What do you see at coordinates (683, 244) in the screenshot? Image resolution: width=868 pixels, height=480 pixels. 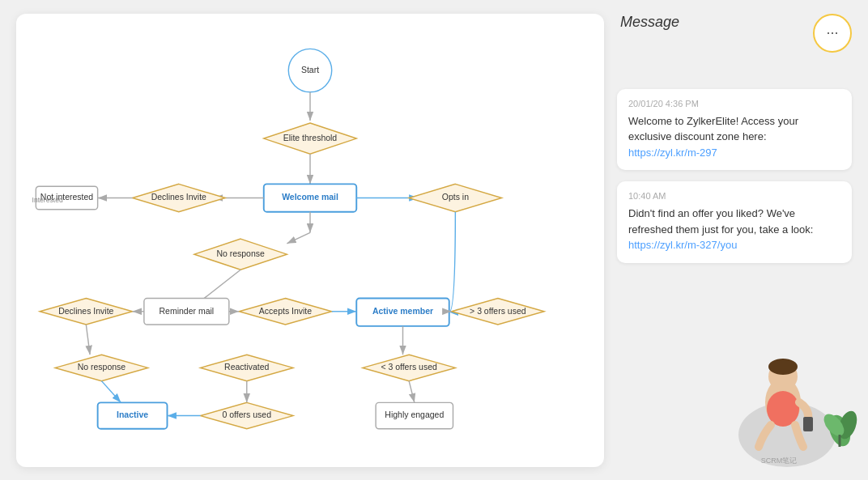 I see `message-link-2: https://zyl.kr/m-327/you` at bounding box center [683, 244].